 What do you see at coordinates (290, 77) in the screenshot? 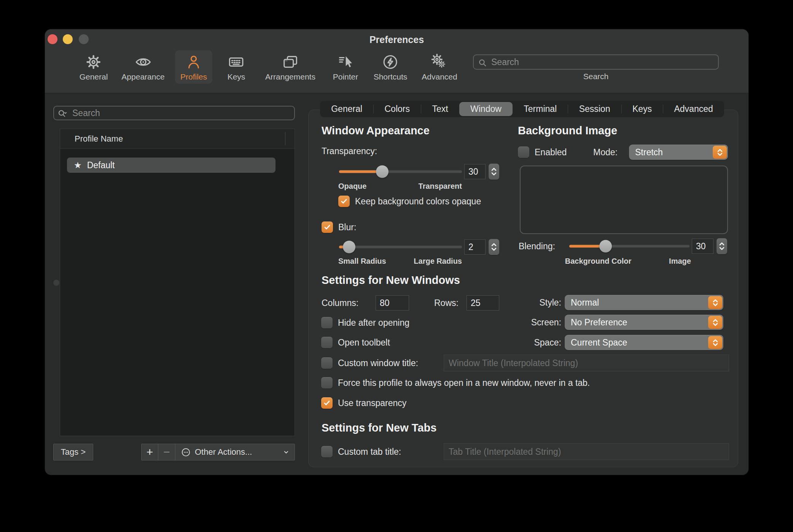
I see `toolbar-item-label: Arrangements` at bounding box center [290, 77].